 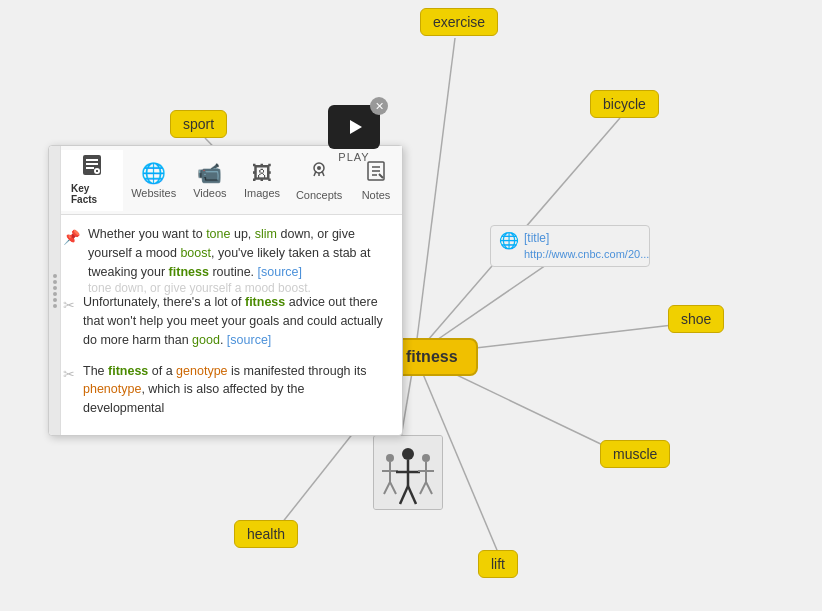 I want to click on pin-icon-1: 📌, so click(x=72, y=254).